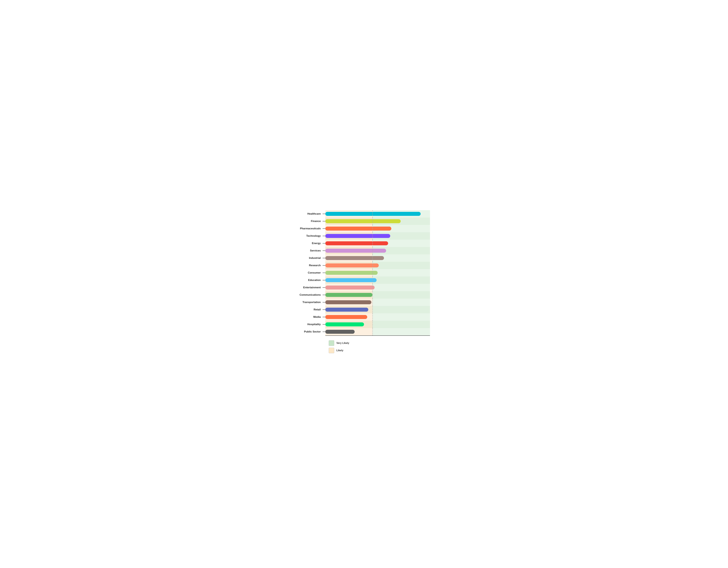 The width and height of the screenshot is (728, 568). I want to click on legend-label-very-likely: Very Likely, so click(343, 343).